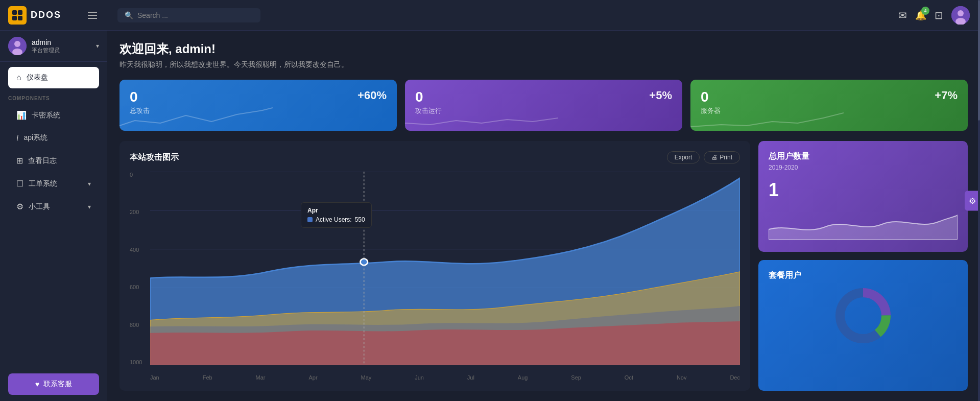 Image resolution: width=980 pixels, height=401 pixels. Describe the element at coordinates (979, 60) in the screenshot. I see `scroll-thumb` at that location.